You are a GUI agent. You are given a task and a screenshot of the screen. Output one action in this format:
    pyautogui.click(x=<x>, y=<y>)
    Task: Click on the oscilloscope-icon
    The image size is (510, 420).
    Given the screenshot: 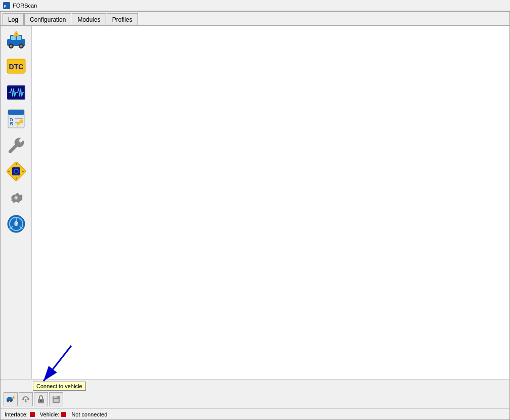 What is the action you would take?
    pyautogui.click(x=16, y=92)
    